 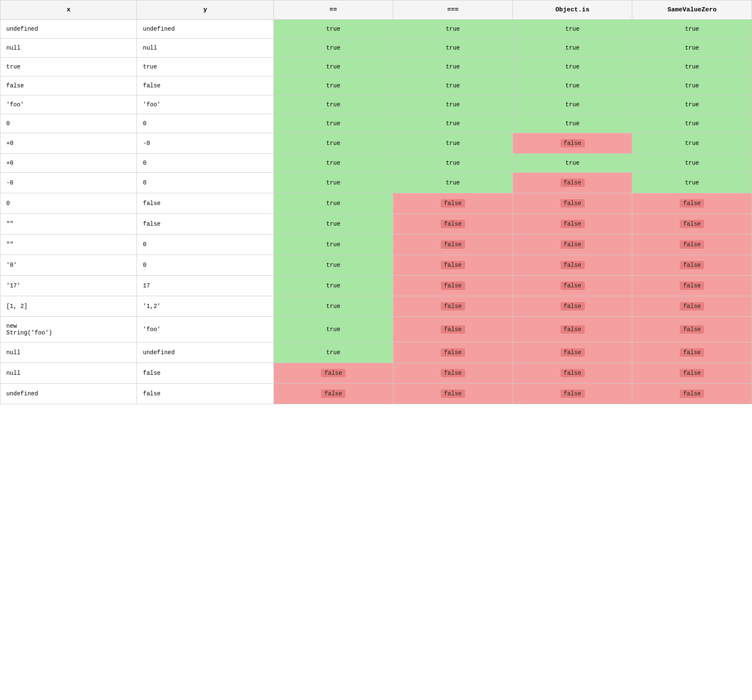 I want to click on table-row: new String('foo')'foo'truefalsefalsefals…, so click(x=376, y=329).